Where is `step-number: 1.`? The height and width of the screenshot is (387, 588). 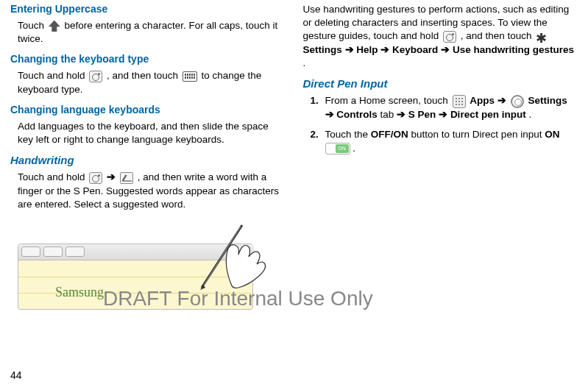 step-number: 1. is located at coordinates (315, 102).